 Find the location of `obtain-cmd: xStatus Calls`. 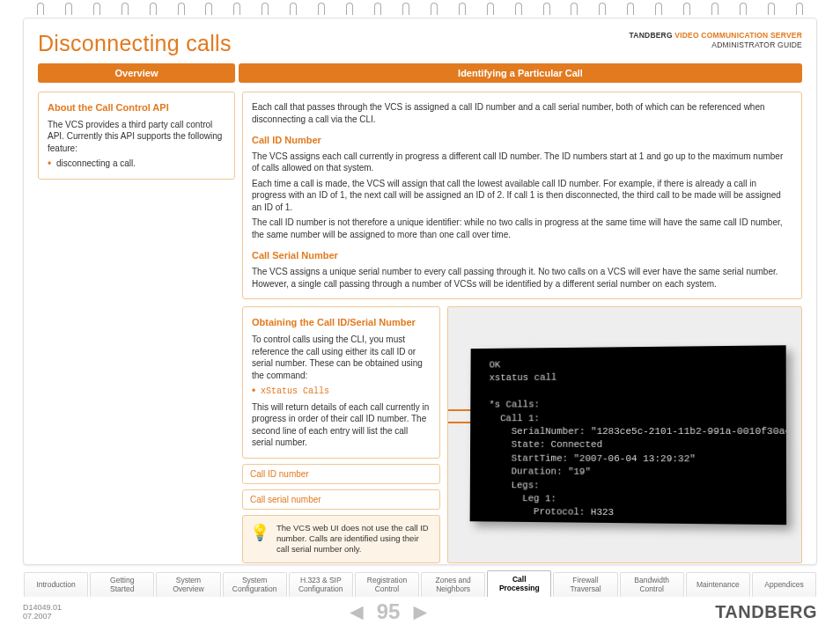

obtain-cmd: xStatus Calls is located at coordinates (295, 391).